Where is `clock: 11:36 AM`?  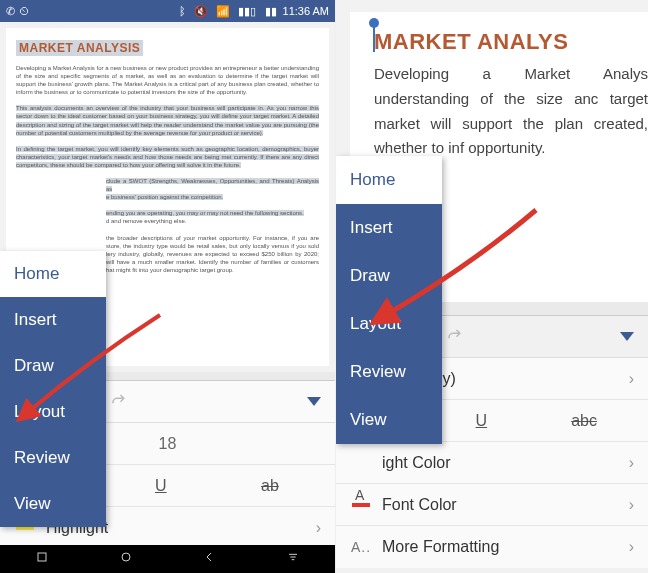 clock: 11:36 AM is located at coordinates (306, 11).